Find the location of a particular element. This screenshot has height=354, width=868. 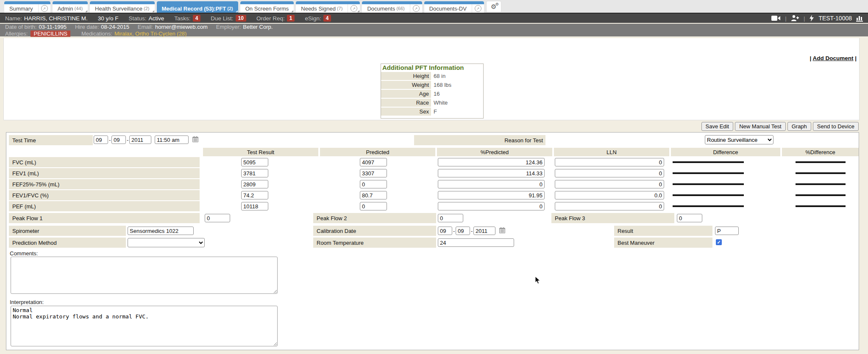

pef-test-result-input is located at coordinates (255, 206).